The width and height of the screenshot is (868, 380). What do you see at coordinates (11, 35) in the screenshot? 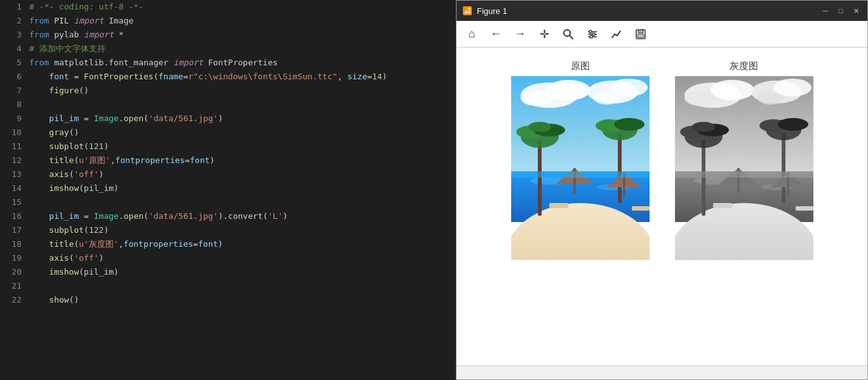
I see `line-number-3: 3` at bounding box center [11, 35].